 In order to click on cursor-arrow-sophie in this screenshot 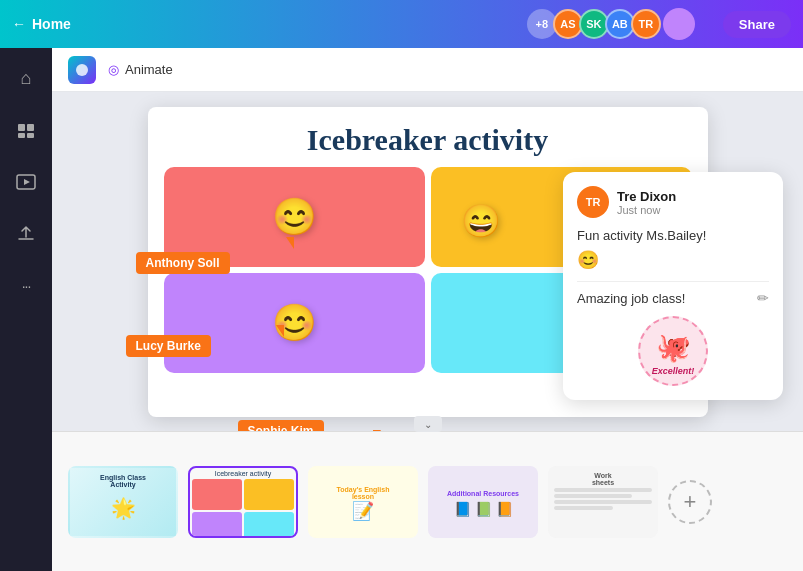, I will do `click(377, 431)`.